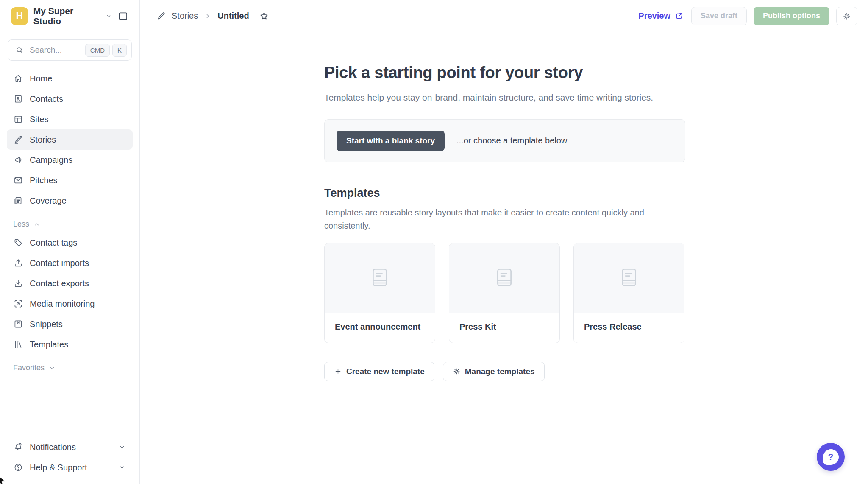 This screenshot has width=868, height=484. I want to click on sidebar-item-label: Contact exports, so click(59, 283).